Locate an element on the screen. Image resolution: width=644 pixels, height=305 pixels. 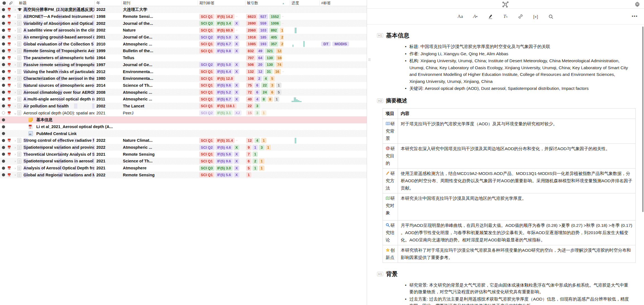
item-row: ›Global and Regional Variations and Mai.… is located at coordinates (183, 175).